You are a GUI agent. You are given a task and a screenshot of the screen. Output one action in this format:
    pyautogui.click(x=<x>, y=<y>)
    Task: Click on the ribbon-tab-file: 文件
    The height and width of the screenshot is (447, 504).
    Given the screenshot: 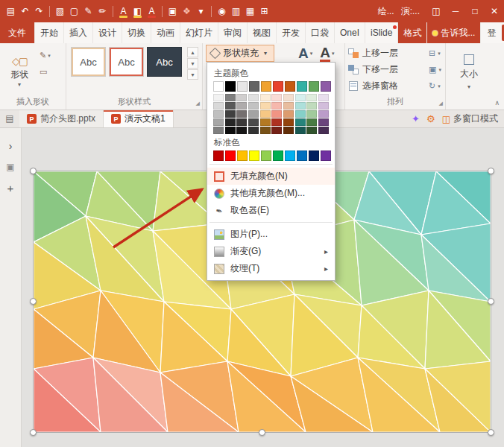 What is the action you would take?
    pyautogui.click(x=18, y=33)
    